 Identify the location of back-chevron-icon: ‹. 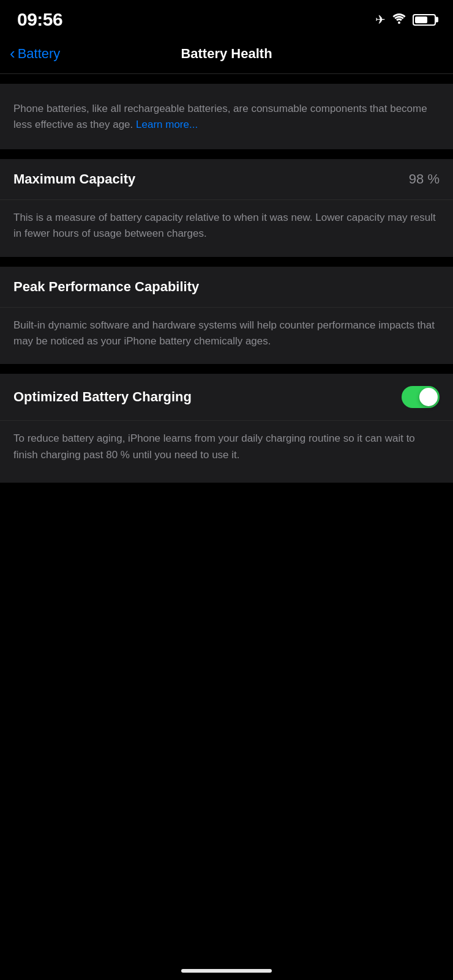
(12, 53).